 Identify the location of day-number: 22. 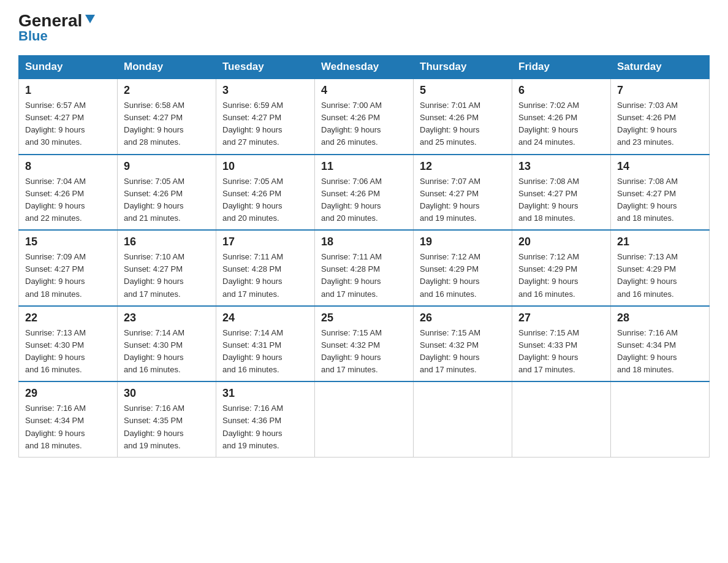
(68, 318).